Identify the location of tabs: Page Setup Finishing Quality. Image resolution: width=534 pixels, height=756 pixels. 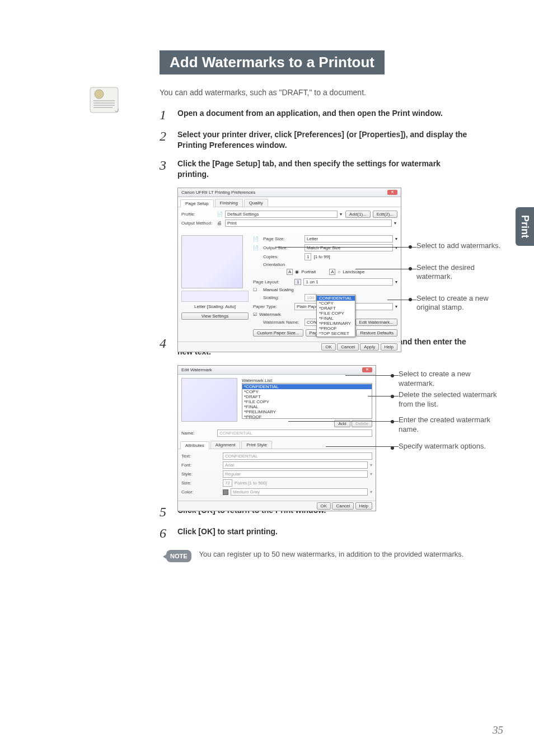
(289, 202).